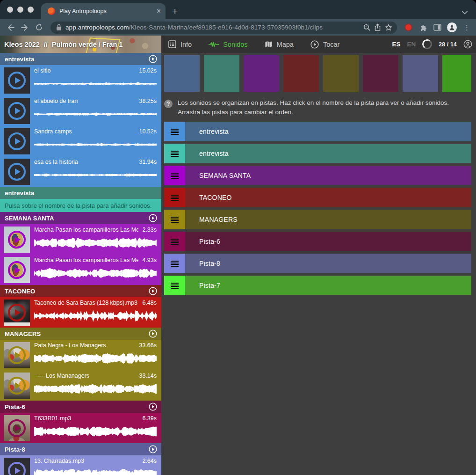 This screenshot has height=475, width=476. What do you see at coordinates (328, 263) in the screenshot?
I see `track-row-body: Pista-8` at bounding box center [328, 263].